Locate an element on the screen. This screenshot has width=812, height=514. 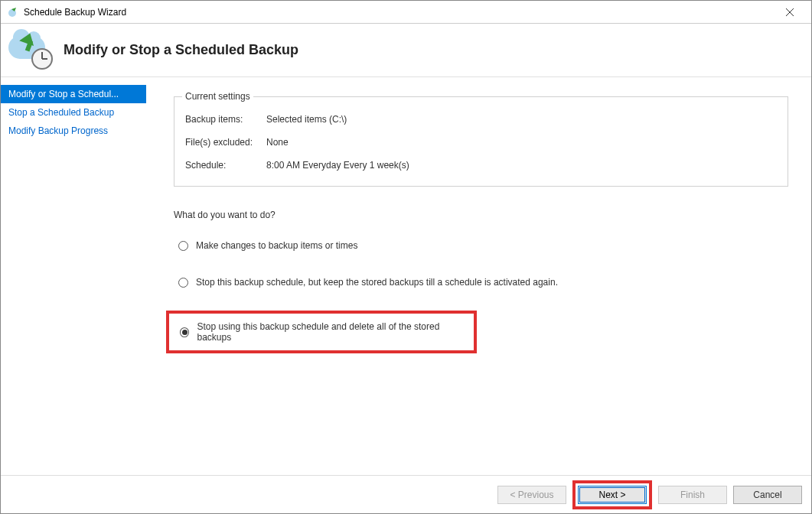
app-icon is located at coordinates (13, 12).